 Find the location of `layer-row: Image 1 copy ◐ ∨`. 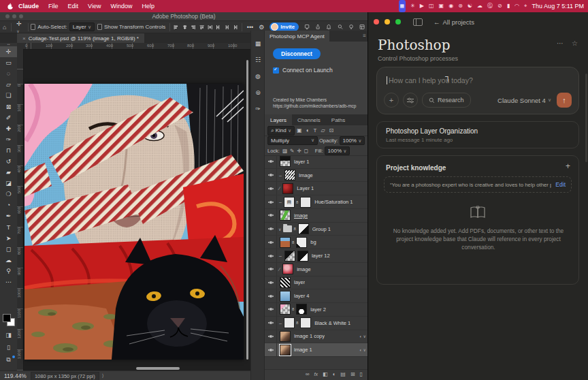

layer-row: Image 1 copy ◐ ∨ is located at coordinates (316, 337).